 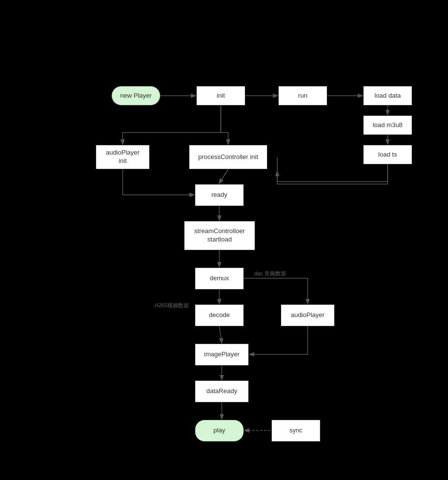 What do you see at coordinates (228, 157) in the screenshot?
I see `process-controller-init-label: processController init` at bounding box center [228, 157].